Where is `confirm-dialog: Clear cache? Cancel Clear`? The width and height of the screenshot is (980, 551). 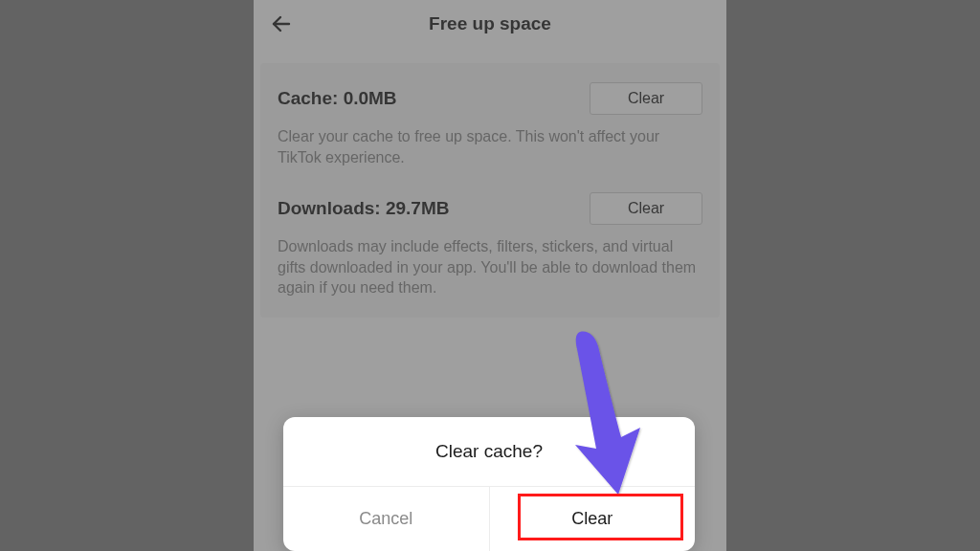
confirm-dialog: Clear cache? Cancel Clear is located at coordinates (489, 484).